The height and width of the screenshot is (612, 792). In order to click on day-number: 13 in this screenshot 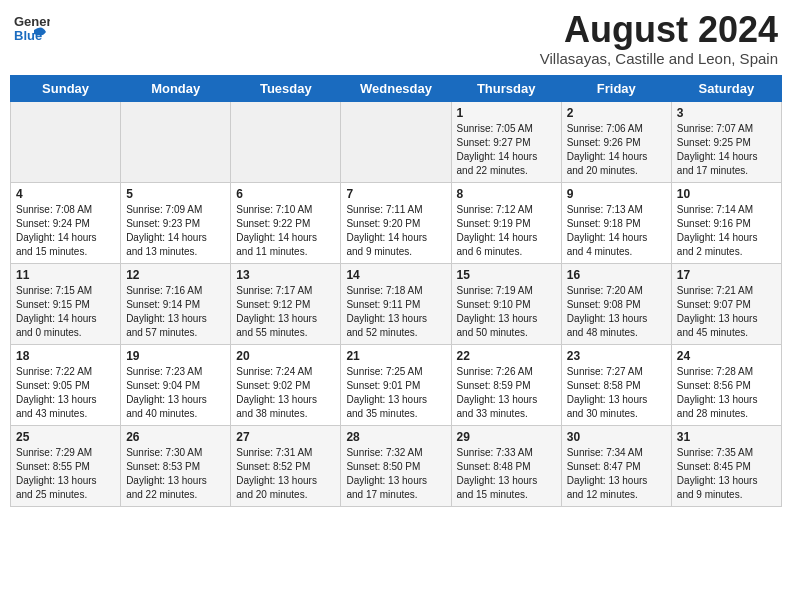, I will do `click(286, 275)`.